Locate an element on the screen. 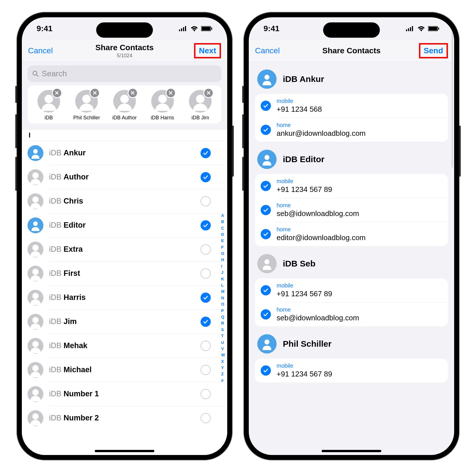 The image size is (476, 472). index-letter: M is located at coordinates (223, 291).